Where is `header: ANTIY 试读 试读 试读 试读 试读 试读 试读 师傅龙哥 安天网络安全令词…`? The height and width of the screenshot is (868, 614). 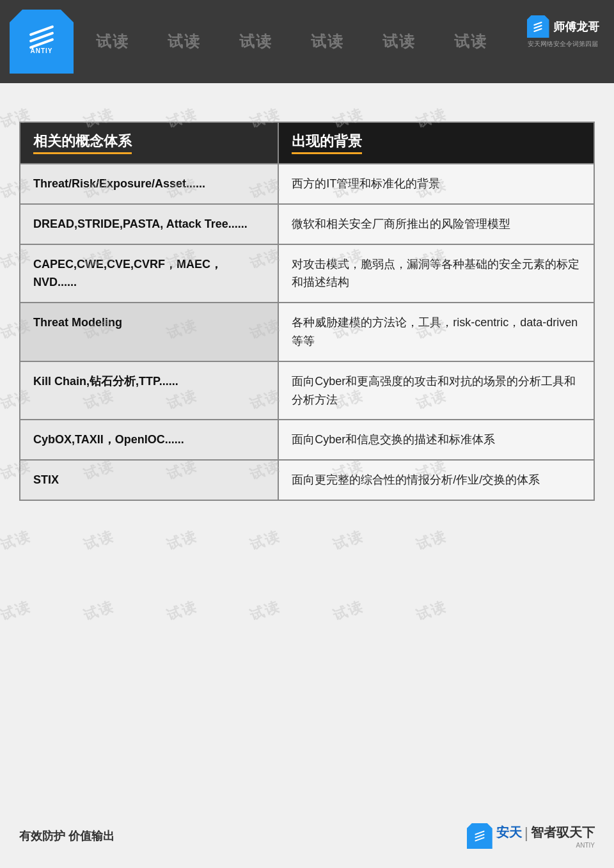
header: ANTIY 试读 试读 试读 试读 试读 试读 试读 师傅龙哥 安天网络安全令词… is located at coordinates (307, 42).